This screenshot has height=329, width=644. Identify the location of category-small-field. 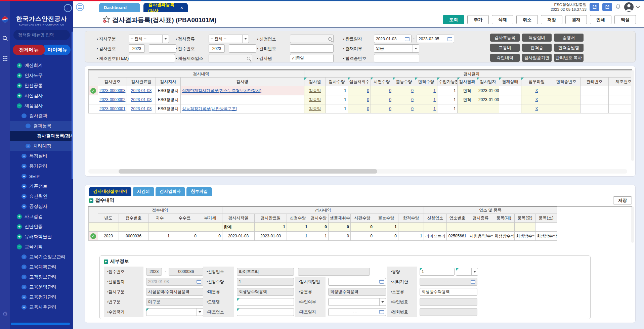
(448, 292).